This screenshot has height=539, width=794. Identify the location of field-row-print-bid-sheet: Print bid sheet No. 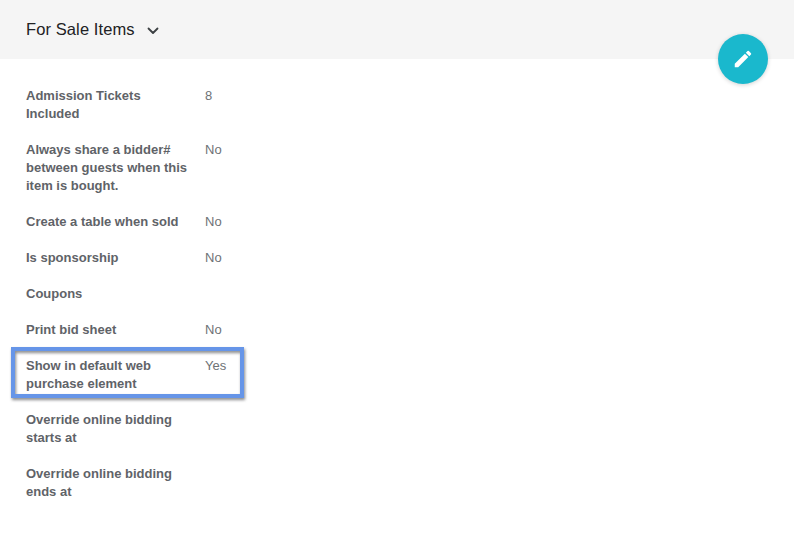
(410, 330).